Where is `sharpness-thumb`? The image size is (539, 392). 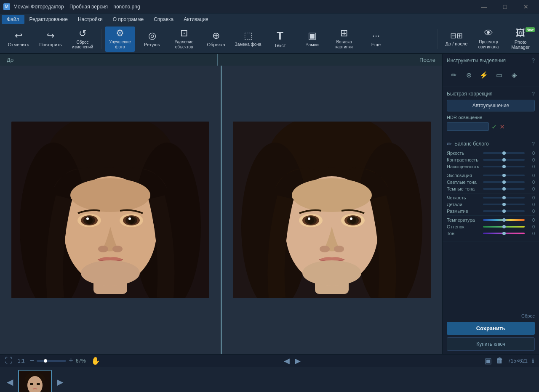
sharpness-thumb is located at coordinates (504, 198).